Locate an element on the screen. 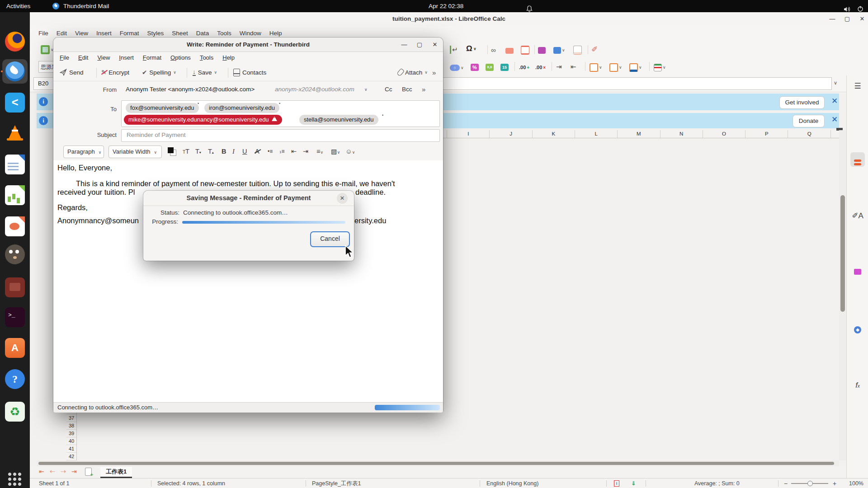 The image size is (868, 488). sheet-tab: 工作表1 is located at coordinates (116, 473).